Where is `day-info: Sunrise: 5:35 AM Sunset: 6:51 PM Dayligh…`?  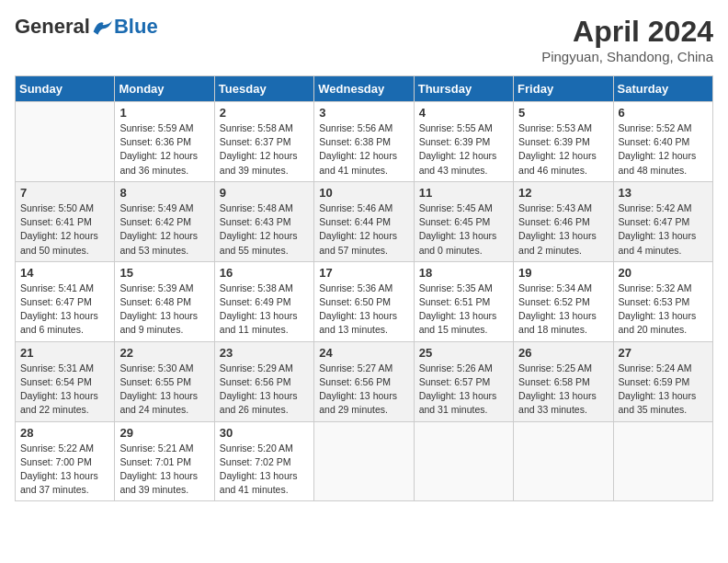 day-info: Sunrise: 5:35 AM Sunset: 6:51 PM Dayligh… is located at coordinates (463, 309).